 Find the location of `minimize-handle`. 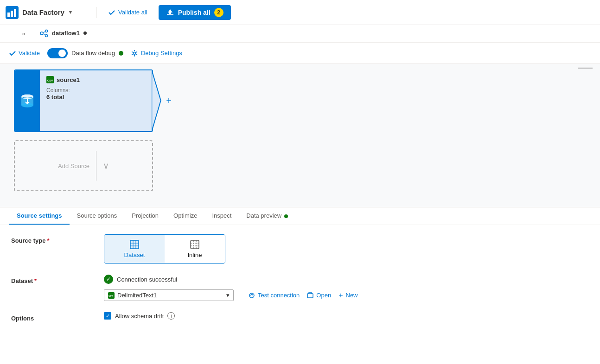

minimize-handle is located at coordinates (585, 69).